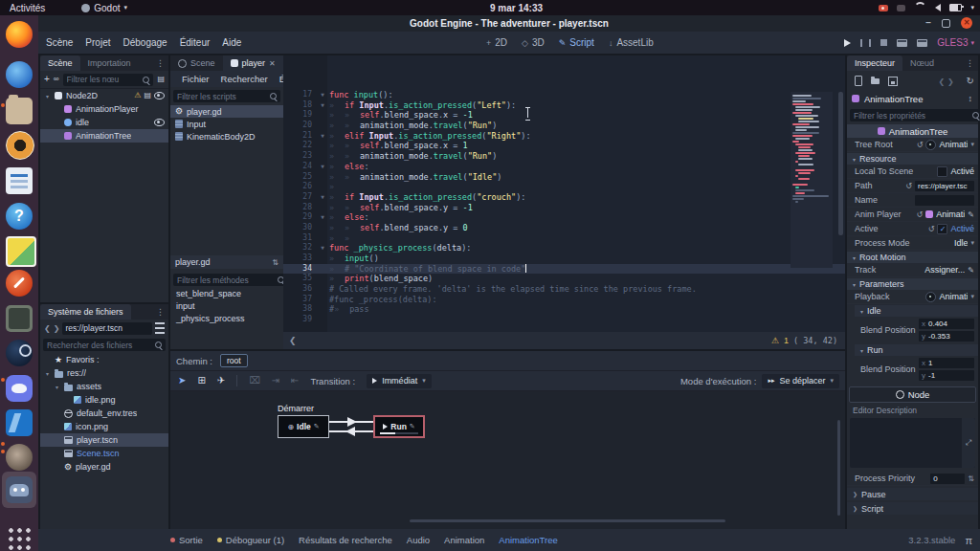  Describe the element at coordinates (945, 201) in the screenshot. I see `text-field` at that location.